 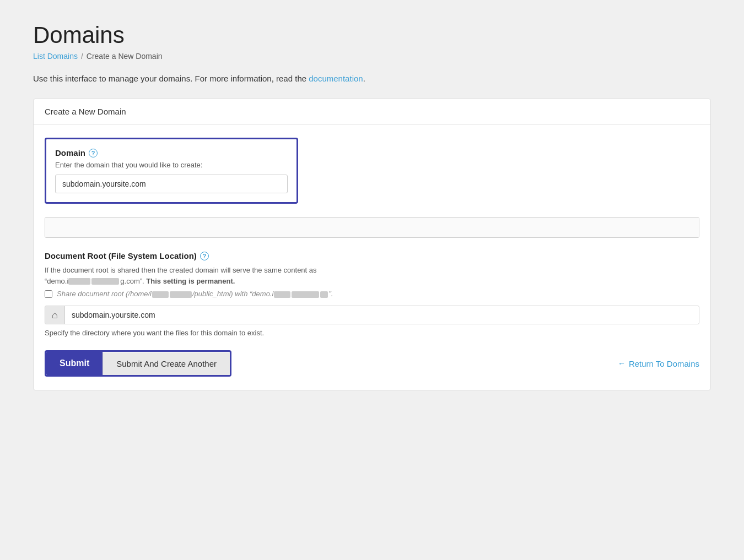 What do you see at coordinates (372, 78) in the screenshot?
I see `page-description: Use this interface to manage your domain…` at bounding box center [372, 78].